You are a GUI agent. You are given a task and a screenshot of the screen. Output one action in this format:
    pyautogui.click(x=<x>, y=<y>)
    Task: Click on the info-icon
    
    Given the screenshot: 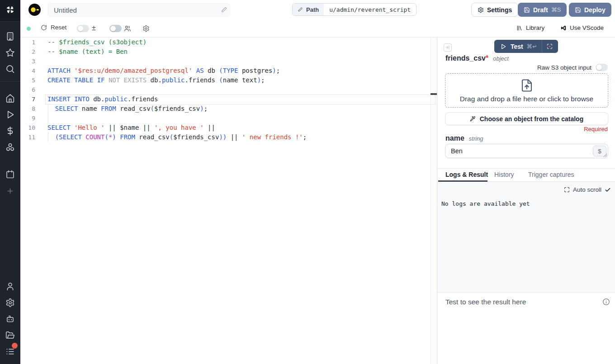 What is the action you would take?
    pyautogui.click(x=606, y=302)
    